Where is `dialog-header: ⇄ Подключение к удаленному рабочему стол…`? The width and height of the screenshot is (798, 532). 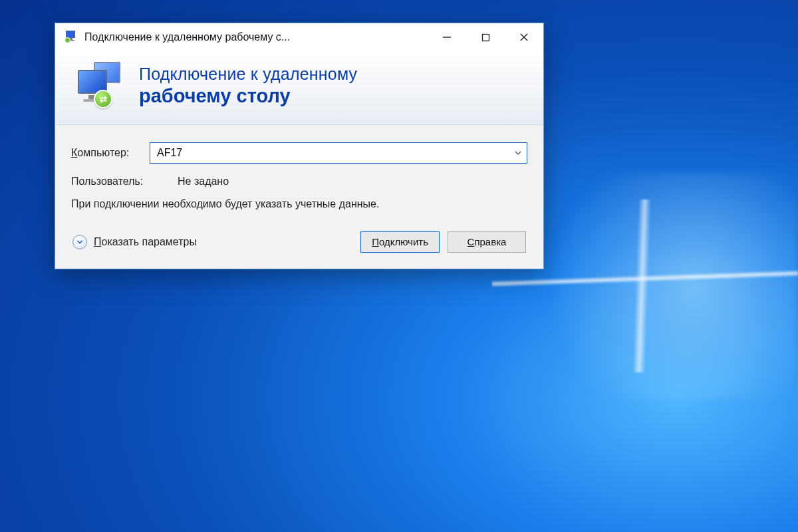
dialog-header: ⇄ Подключение к удаленному рабочему стол… is located at coordinates (299, 88).